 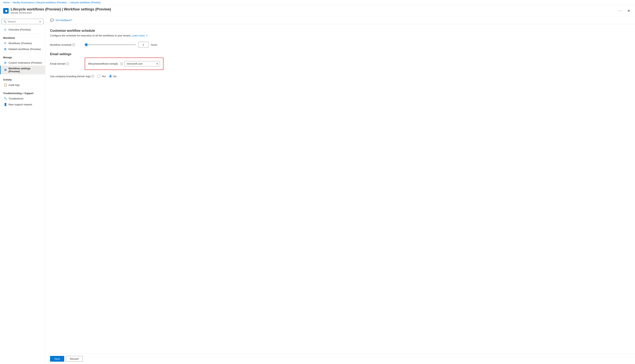 I want to click on section1-desc: Configure the schedule for execution of …, so click(x=340, y=36).